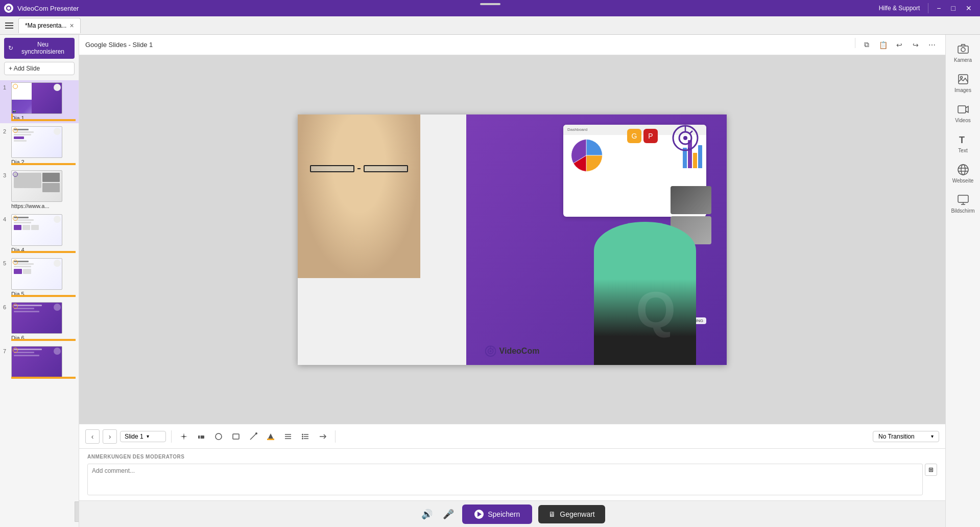 Image resolution: width=980 pixels, height=527 pixels. What do you see at coordinates (491, 351) in the screenshot?
I see `videocom-logo-svg` at bounding box center [491, 351].